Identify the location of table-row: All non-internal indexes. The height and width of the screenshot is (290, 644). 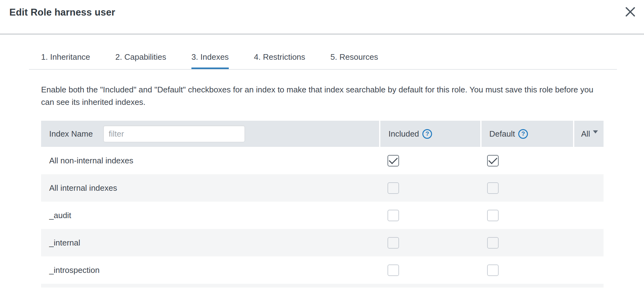
(322, 161).